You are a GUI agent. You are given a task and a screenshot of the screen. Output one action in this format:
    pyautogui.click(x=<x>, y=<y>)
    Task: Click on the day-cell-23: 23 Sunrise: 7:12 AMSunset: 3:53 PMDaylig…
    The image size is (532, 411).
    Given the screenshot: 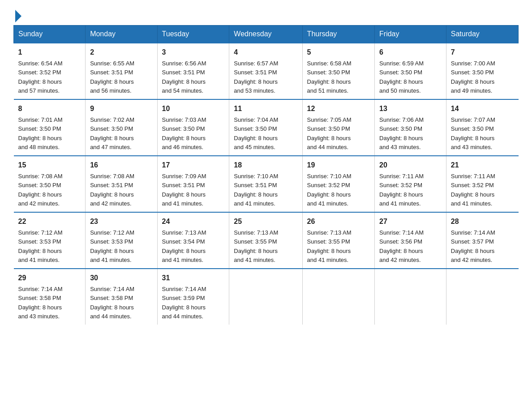 What is the action you would take?
    pyautogui.click(x=121, y=240)
    